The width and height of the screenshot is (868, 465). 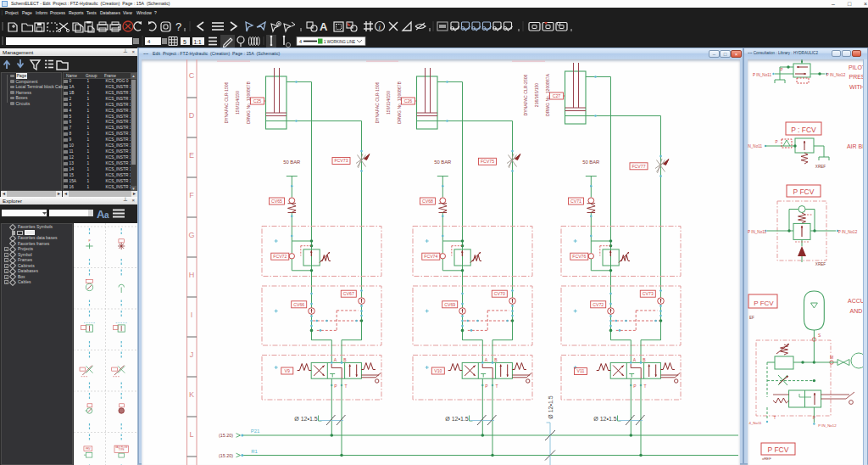 I want to click on svg-text: V11, so click(x=581, y=371).